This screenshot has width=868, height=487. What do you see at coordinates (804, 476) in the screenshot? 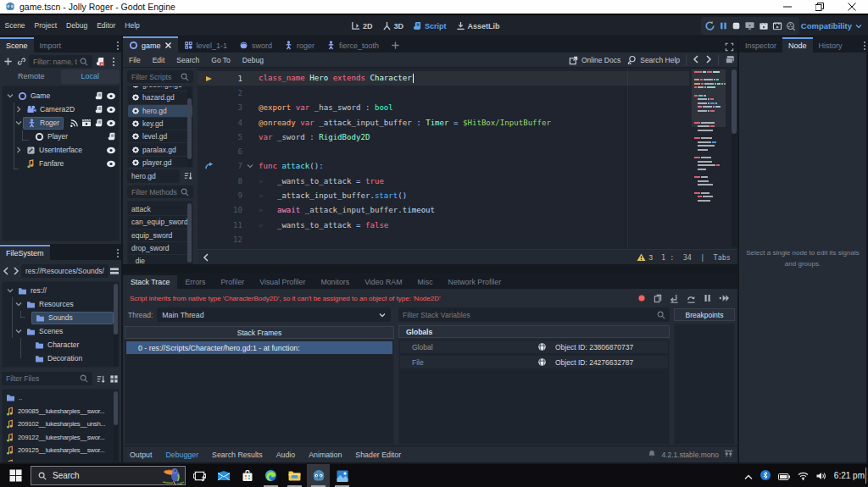
I see `wifi-button` at bounding box center [804, 476].